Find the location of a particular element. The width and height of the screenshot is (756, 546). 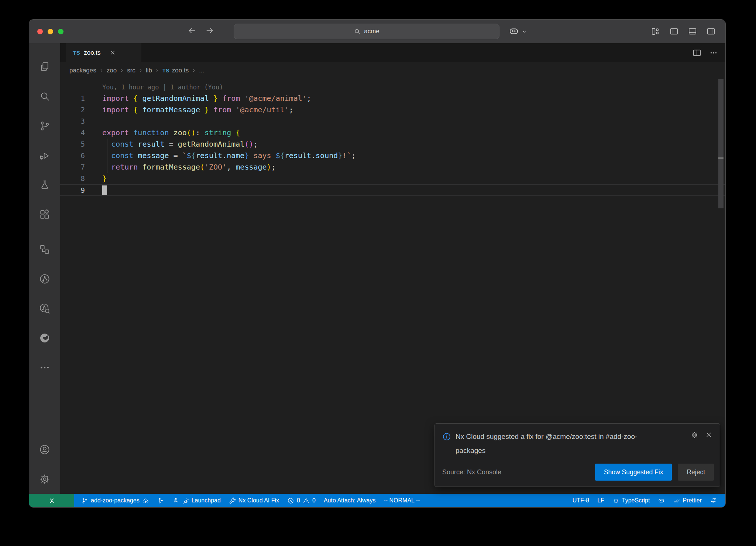

activity-item-extensions is located at coordinates (45, 215).